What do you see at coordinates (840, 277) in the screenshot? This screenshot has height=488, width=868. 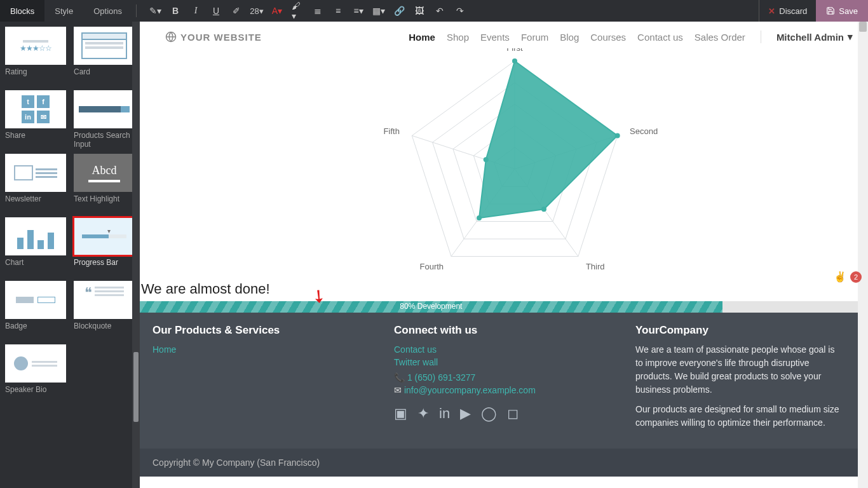 I see `overlay-emoji-icon: ✌️` at bounding box center [840, 277].